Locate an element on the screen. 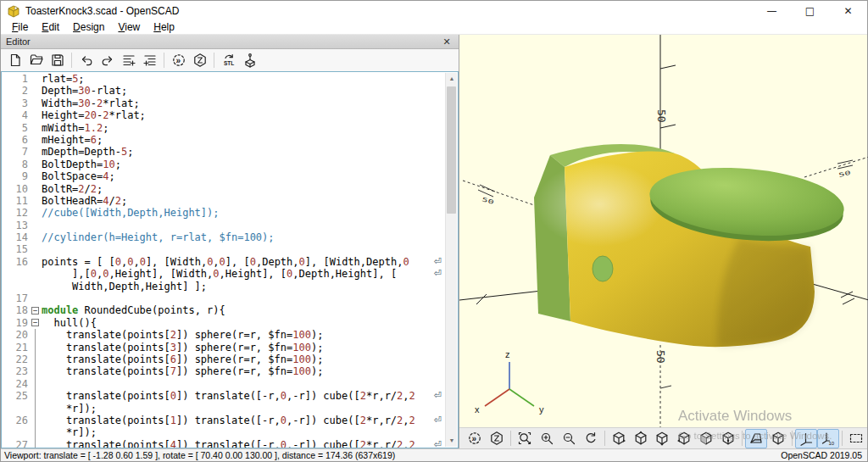  code-row: 3Width=30-2*rlat; is located at coordinates (224, 103).